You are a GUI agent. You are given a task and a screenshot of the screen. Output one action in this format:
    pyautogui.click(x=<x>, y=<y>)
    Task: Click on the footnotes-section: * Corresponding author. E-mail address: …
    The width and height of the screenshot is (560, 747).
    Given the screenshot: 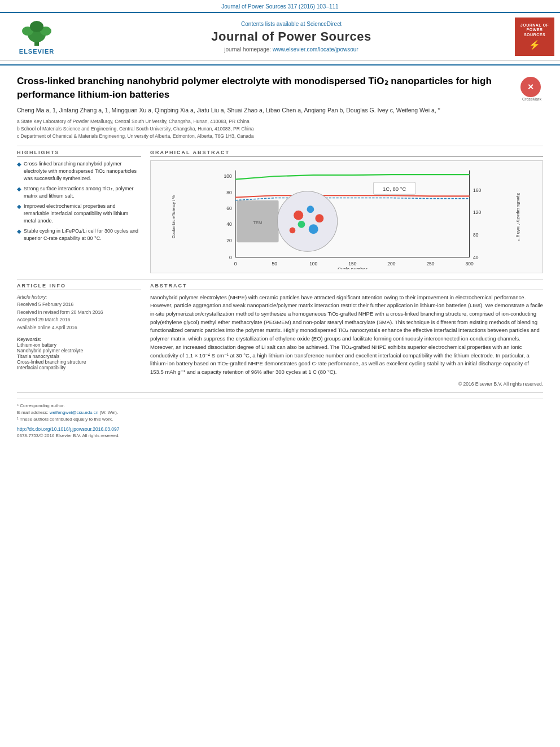 What is the action you would take?
    pyautogui.click(x=280, y=411)
    